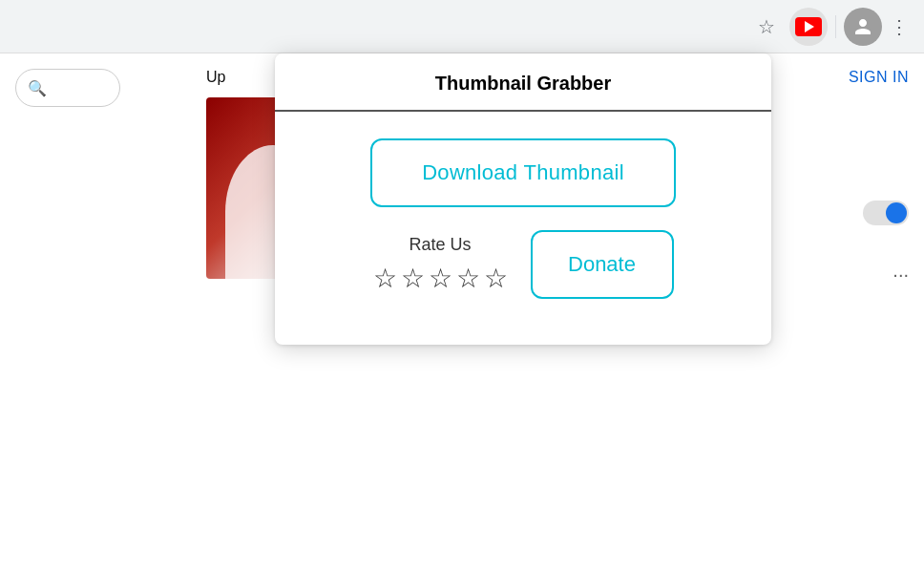 The image size is (924, 571). Describe the element at coordinates (836, 27) in the screenshot. I see `toolbar-separator` at that location.